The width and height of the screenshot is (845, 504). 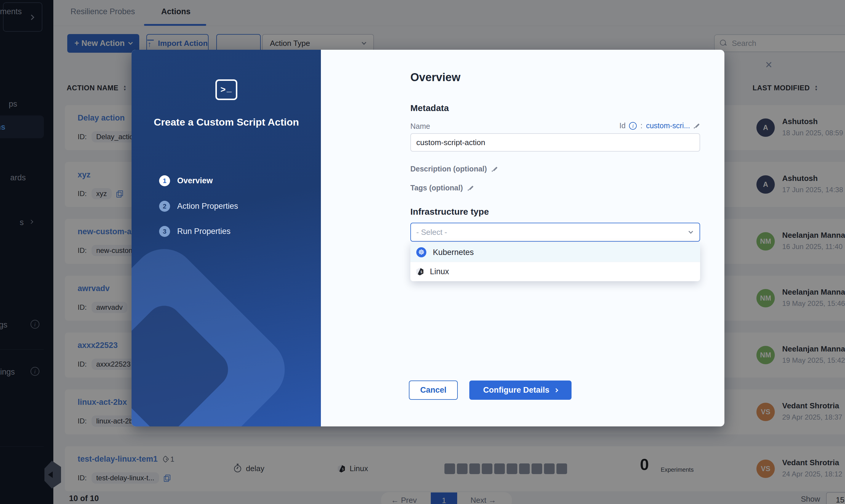 What do you see at coordinates (691, 231) in the screenshot?
I see `chevron-down-icon` at bounding box center [691, 231].